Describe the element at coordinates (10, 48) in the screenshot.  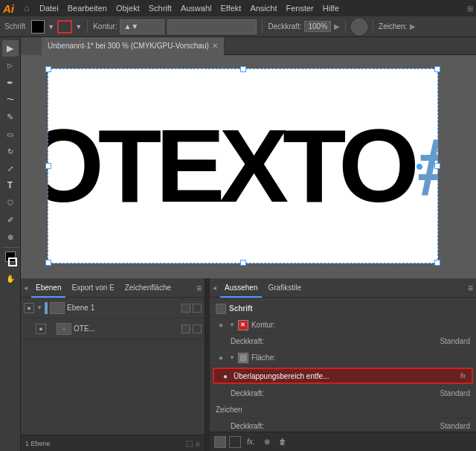
I see `select-tool: ▶` at that location.